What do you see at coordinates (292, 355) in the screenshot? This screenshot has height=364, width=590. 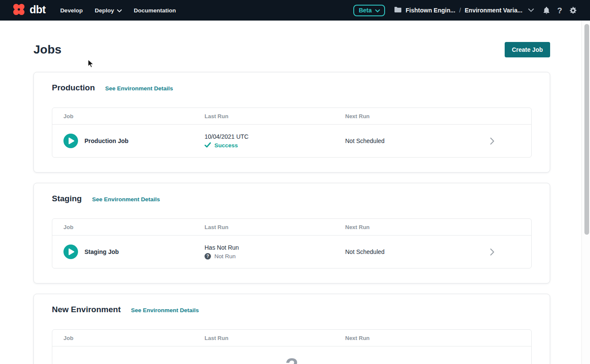 I see `no-jobs-empty-state: ?` at bounding box center [292, 355].